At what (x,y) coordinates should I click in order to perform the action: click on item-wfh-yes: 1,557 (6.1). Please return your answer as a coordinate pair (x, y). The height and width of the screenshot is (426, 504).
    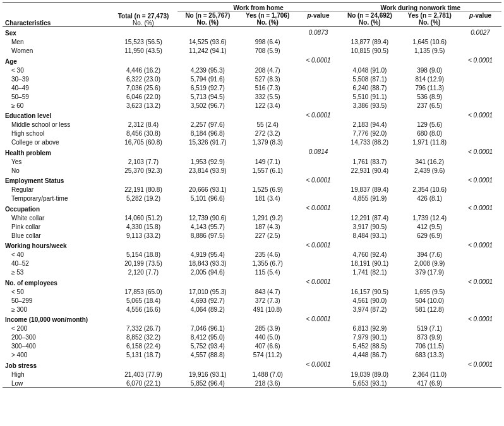
    Looking at the image, I should click on (268, 170).